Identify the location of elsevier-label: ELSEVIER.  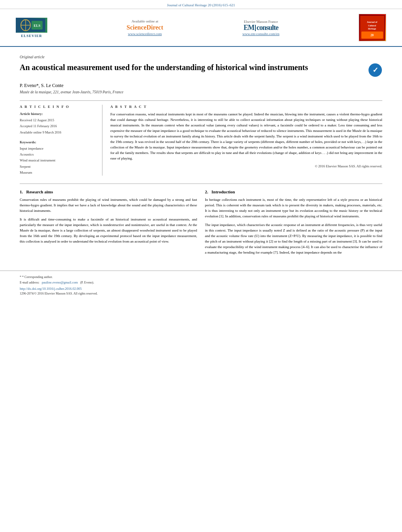
(32, 36).